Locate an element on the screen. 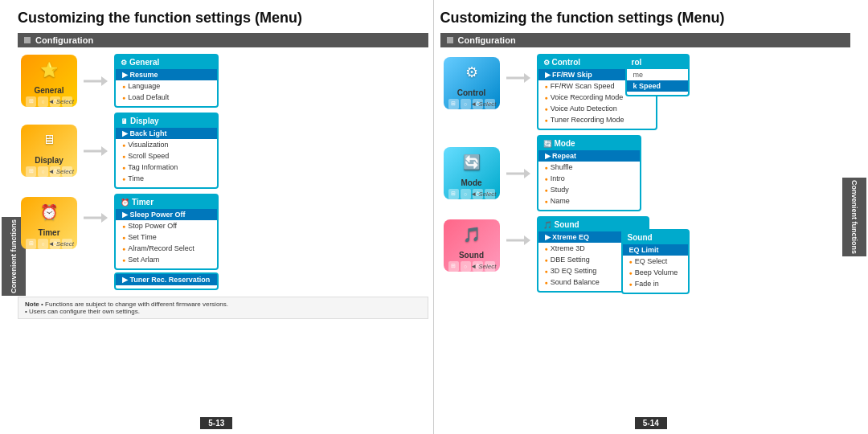  sound-icon-1: ⊞ is located at coordinates (453, 267).